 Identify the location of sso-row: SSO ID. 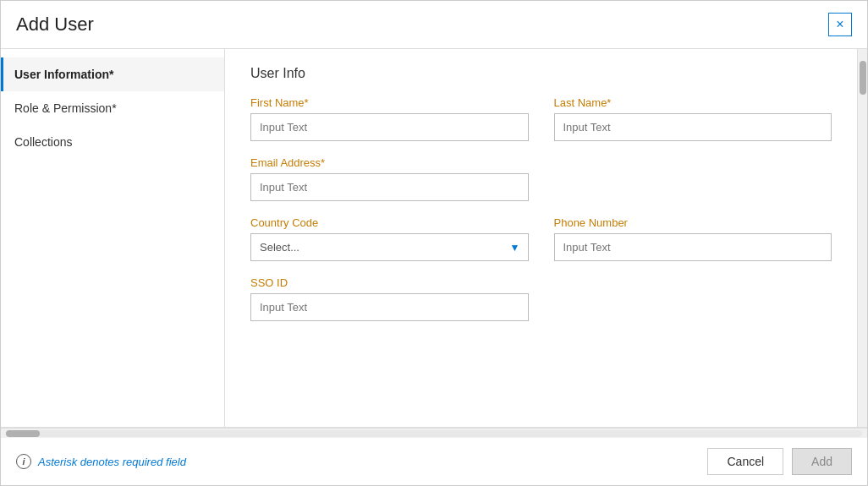
(541, 299).